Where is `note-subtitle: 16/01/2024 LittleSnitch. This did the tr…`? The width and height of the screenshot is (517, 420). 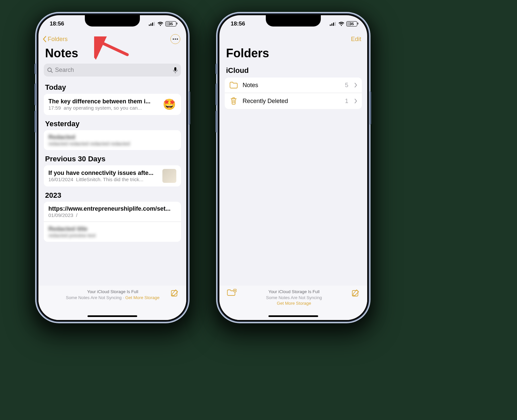
note-subtitle: 16/01/2024 LittleSnitch. This did the tr… is located at coordinates (103, 180).